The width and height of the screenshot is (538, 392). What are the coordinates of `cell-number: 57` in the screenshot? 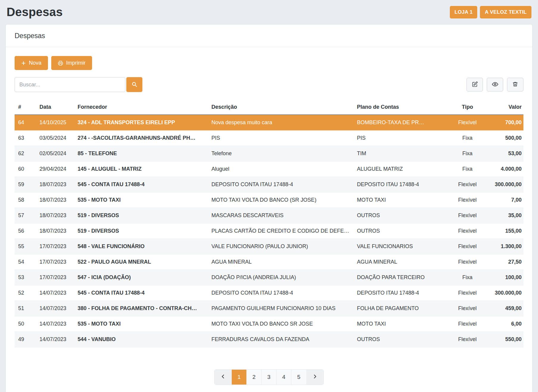 It's located at (26, 216).